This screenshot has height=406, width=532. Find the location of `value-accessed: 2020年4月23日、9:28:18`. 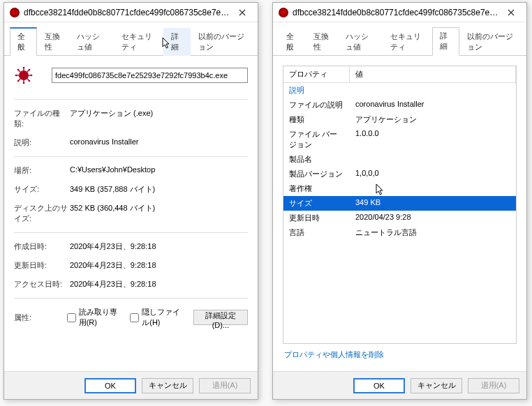

value-accessed: 2020年4月23日、9:28:18 is located at coordinates (159, 285).